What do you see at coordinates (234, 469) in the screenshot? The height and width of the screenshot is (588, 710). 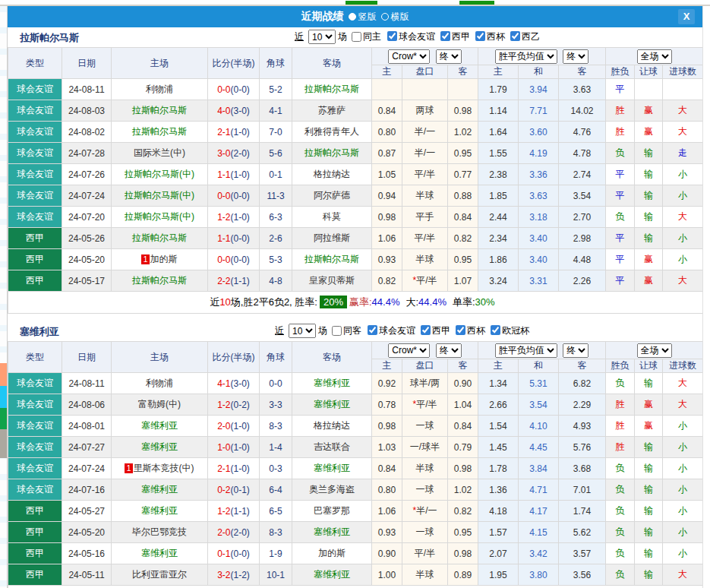 I see `match-score: 2-1(1-0)` at bounding box center [234, 469].